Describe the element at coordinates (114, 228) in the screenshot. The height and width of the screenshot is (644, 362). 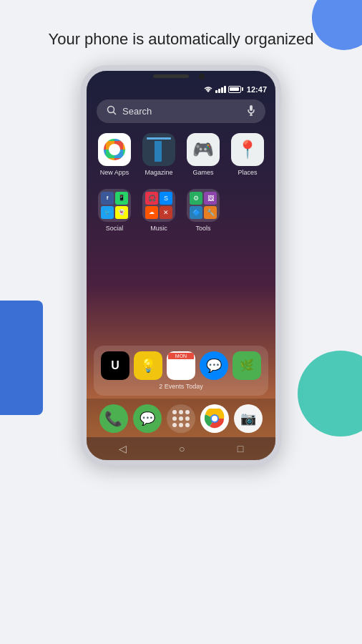
I see `social-label: Social` at that location.